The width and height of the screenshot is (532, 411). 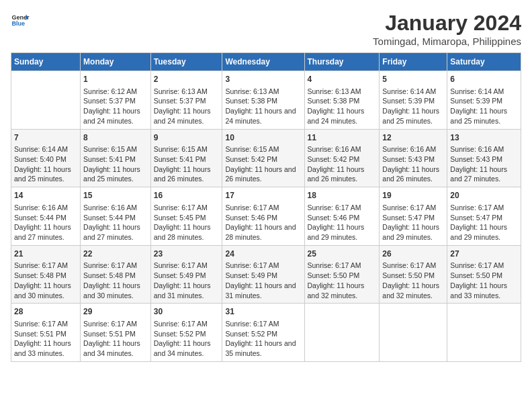 What do you see at coordinates (413, 138) in the screenshot?
I see `day-number: 12` at bounding box center [413, 138].